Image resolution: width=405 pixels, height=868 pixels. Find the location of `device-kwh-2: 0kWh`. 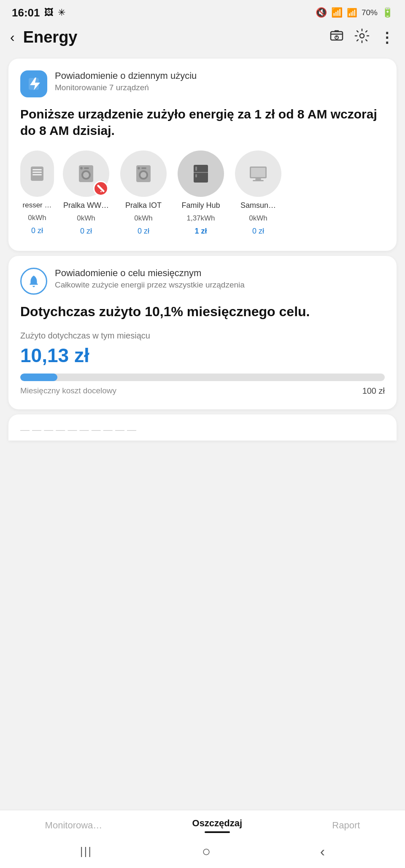

device-kwh-2: 0kWh is located at coordinates (143, 218).